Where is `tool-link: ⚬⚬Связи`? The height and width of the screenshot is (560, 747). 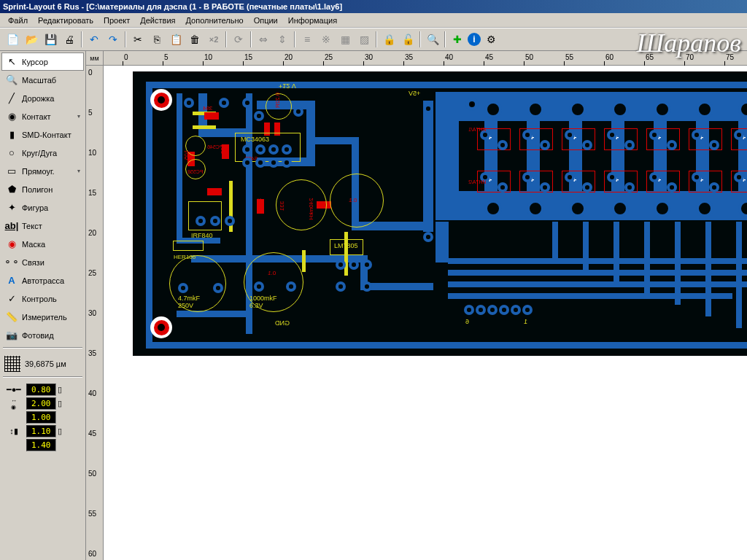 tool-link: ⚬⚬Связи is located at coordinates (42, 262).